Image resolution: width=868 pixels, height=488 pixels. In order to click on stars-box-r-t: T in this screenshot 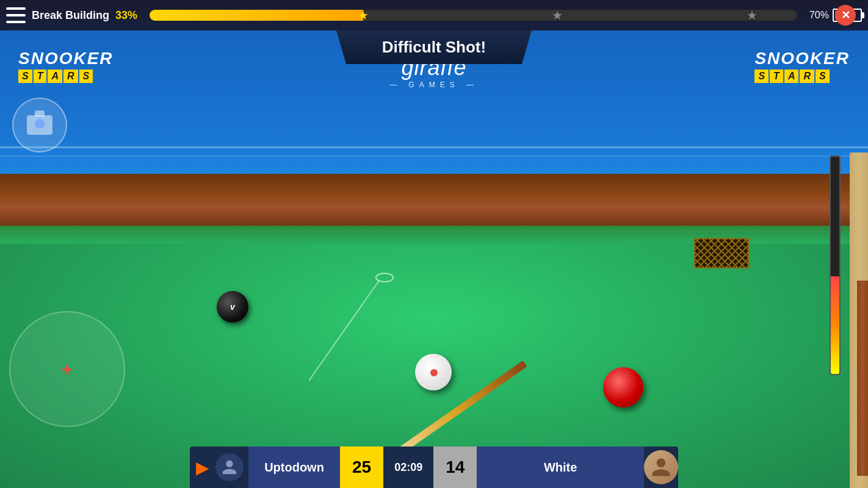, I will do `click(776, 76)`.